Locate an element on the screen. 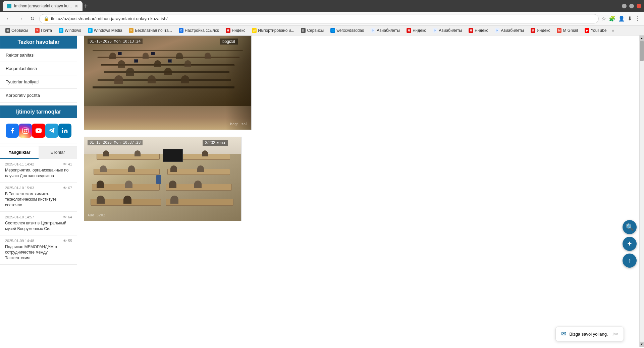 The height and width of the screenshot is (348, 644). yt-icon: ▶ is located at coordinates (587, 30).